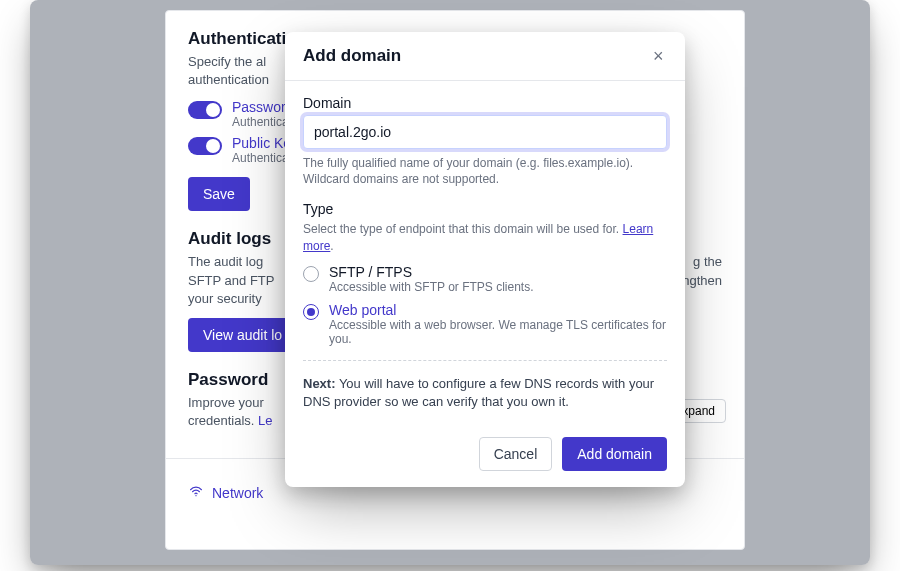 The height and width of the screenshot is (571, 900). I want to click on type-label: Type, so click(485, 209).